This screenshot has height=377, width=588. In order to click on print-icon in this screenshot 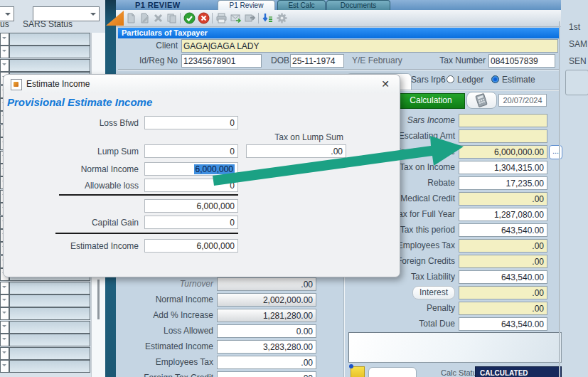, I will do `click(222, 18)`.